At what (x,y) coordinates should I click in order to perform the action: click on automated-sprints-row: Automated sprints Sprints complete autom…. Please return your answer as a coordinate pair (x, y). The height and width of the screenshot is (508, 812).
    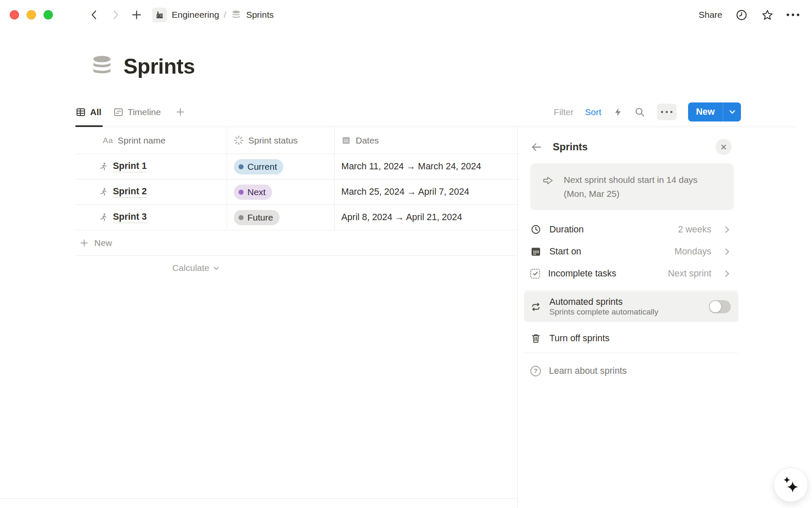
    Looking at the image, I should click on (631, 306).